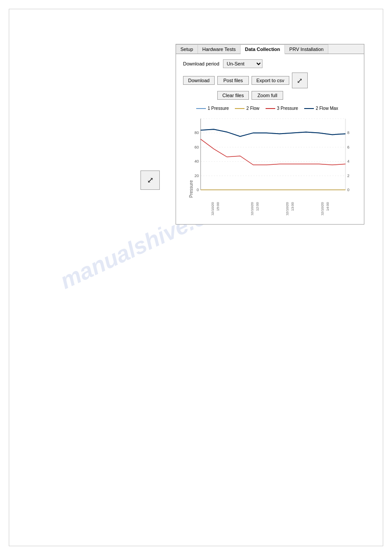 The width and height of the screenshot is (392, 555). I want to click on chart-container: 0 20 40 60 80 0 2 4 6 8 Pressure Flow 02…, so click(270, 165).